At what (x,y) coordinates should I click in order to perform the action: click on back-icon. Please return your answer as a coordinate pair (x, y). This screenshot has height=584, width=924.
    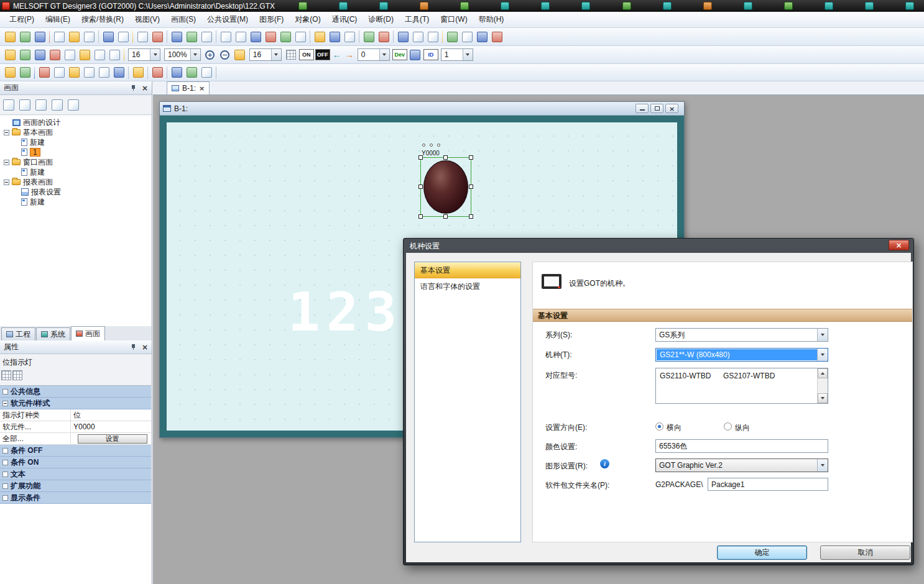
    Looking at the image, I should click on (25, 73).